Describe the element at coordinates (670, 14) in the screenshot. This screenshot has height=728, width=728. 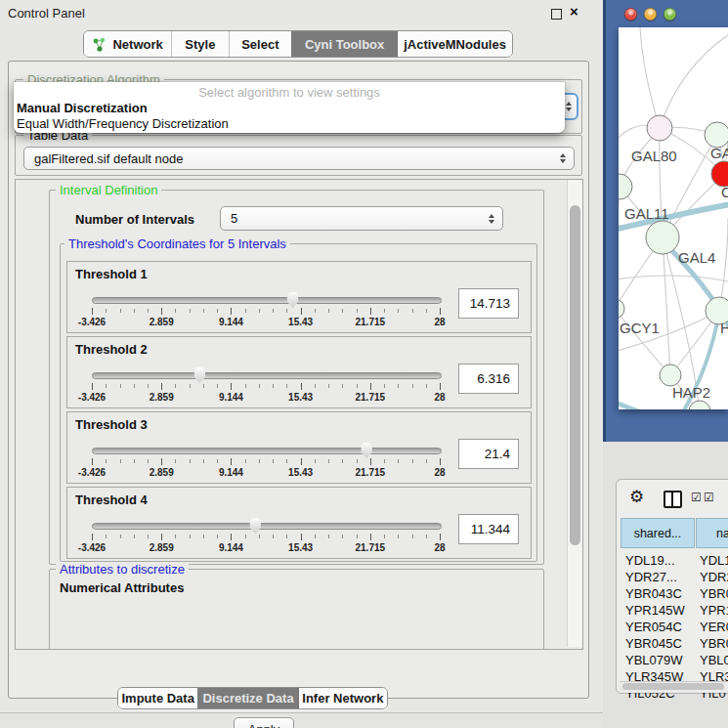
I see `zoom-traffic-light-icon` at that location.